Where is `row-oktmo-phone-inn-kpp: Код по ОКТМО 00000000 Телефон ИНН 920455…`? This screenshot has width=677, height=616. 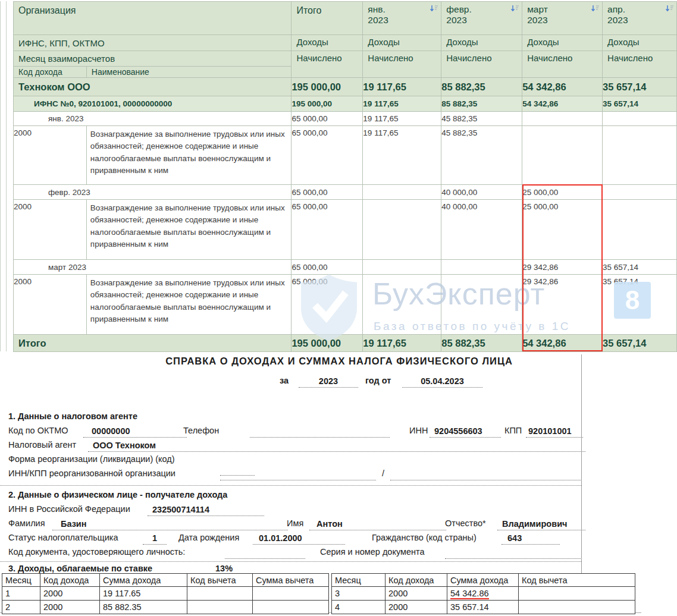
row-oktmo-phone-inn-kpp: Код по ОКТМО 00000000 Телефон ИНН 920455… is located at coordinates (290, 432).